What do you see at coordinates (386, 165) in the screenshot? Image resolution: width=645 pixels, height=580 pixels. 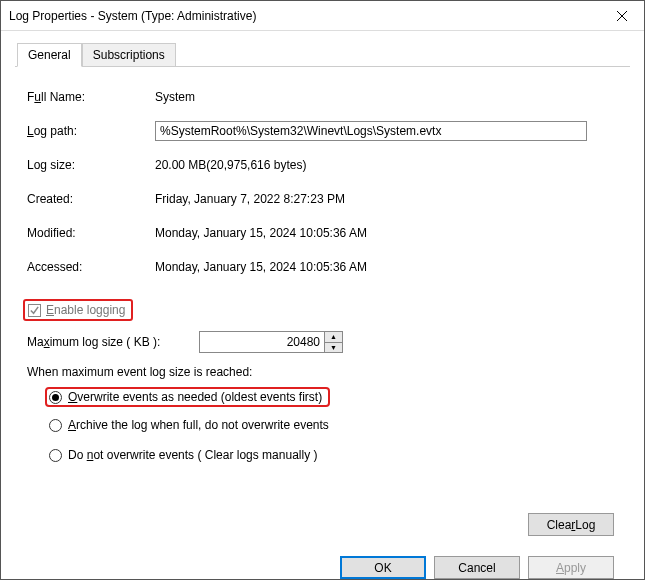 I see `log-size-value: 20.00 MB(20,975,616 bytes)` at bounding box center [386, 165].